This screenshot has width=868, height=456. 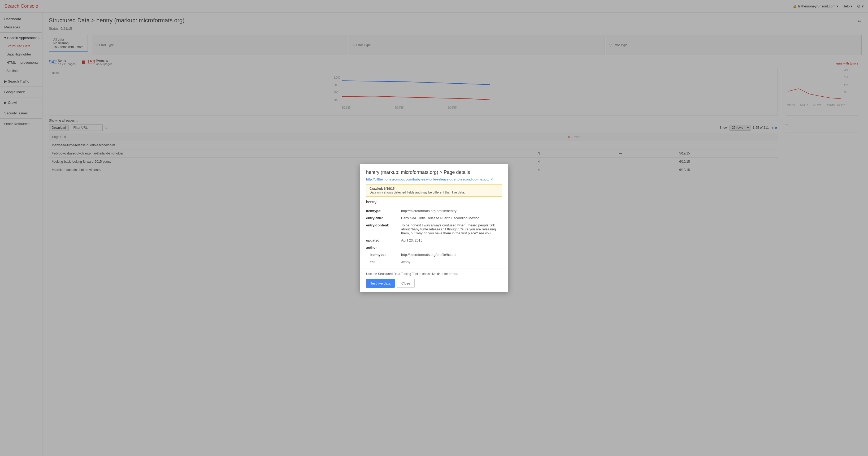 What do you see at coordinates (434, 255) in the screenshot?
I see `field-row-author-itemtype: itemtype: http://microformats.org/profil…` at bounding box center [434, 255].